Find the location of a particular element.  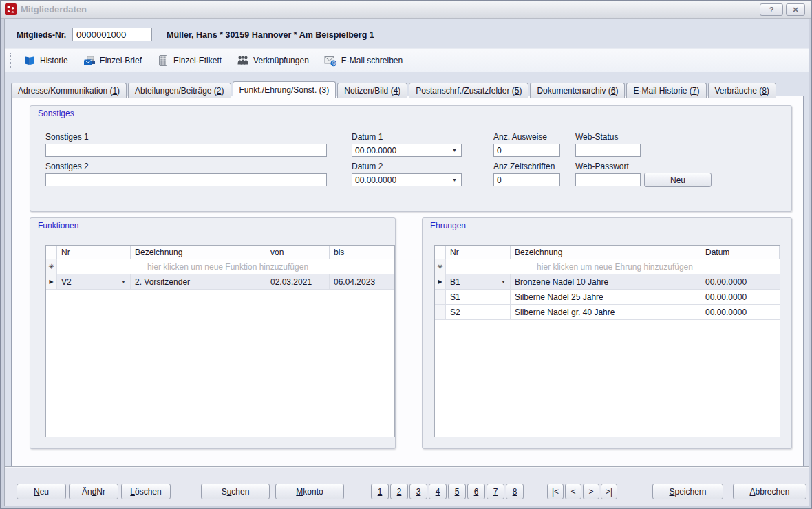

nav-prev-button: < is located at coordinates (573, 491).